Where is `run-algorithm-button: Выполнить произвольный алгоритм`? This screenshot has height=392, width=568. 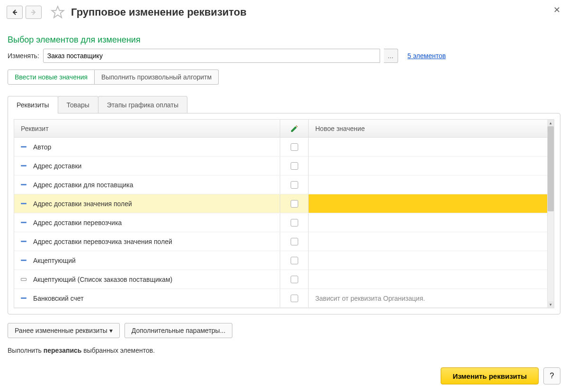 run-algorithm-button: Выполнить произвольный алгоритм is located at coordinates (157, 77).